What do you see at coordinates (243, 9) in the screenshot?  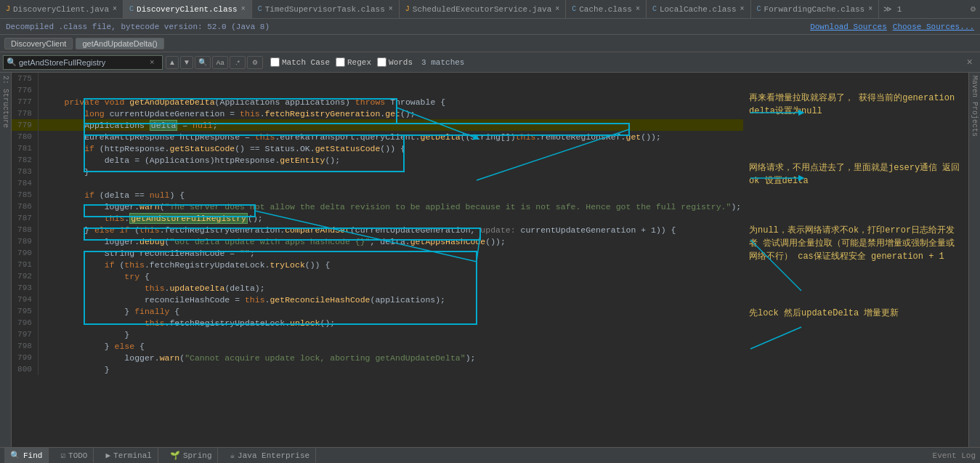 I see `close-tab-dc-class: ×` at bounding box center [243, 9].